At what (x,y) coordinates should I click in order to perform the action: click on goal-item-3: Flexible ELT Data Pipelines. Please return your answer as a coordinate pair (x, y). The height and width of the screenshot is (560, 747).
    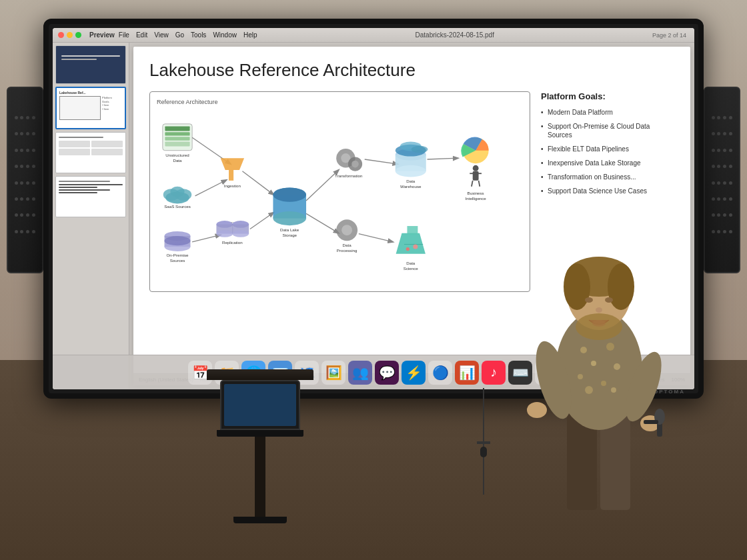
    Looking at the image, I should click on (608, 149).